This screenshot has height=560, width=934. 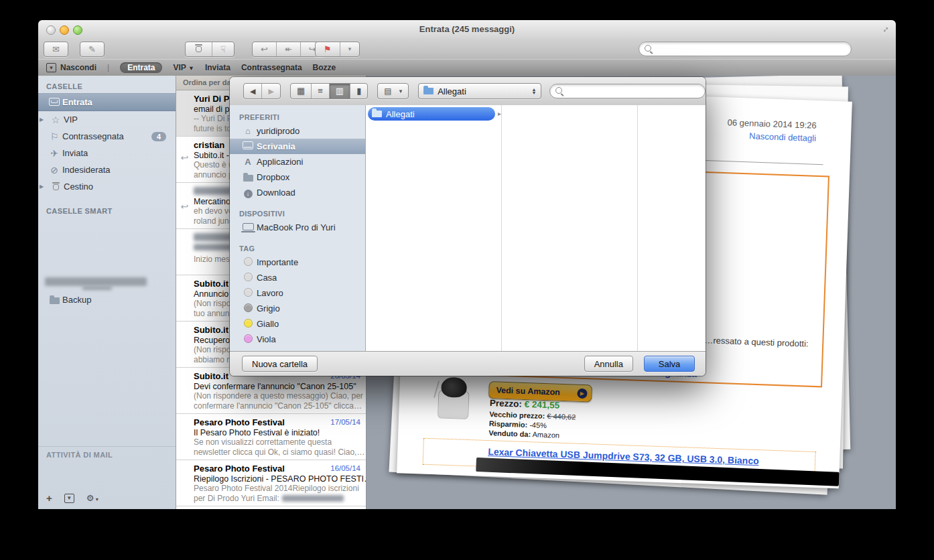 I want to click on reply-button: ↩, so click(x=265, y=50).